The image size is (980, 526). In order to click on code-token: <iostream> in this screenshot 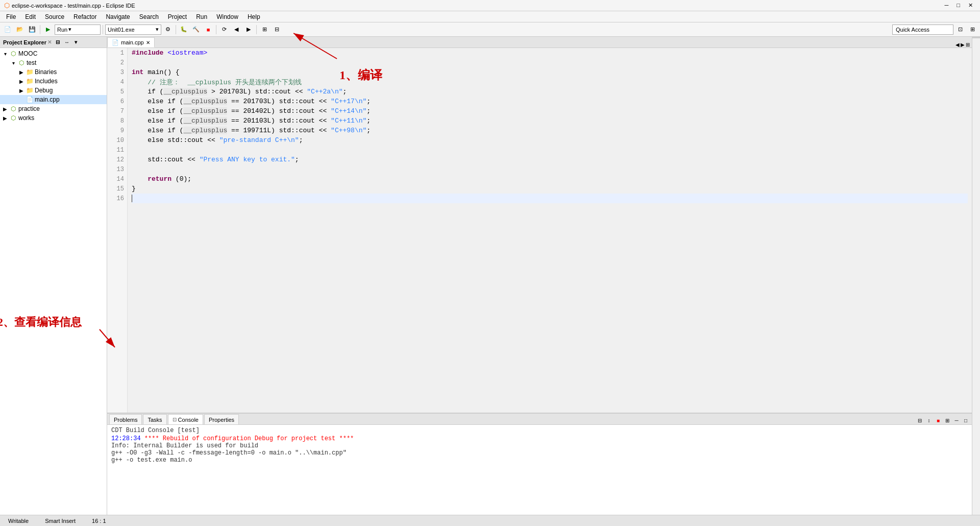, I will do `click(187, 53)`.